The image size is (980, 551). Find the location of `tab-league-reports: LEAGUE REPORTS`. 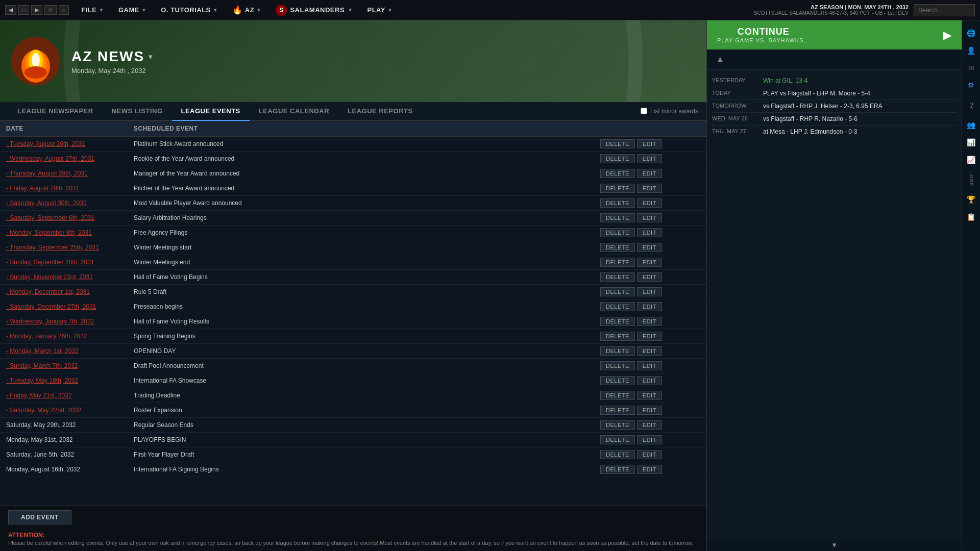

tab-league-reports: LEAGUE REPORTS is located at coordinates (380, 111).